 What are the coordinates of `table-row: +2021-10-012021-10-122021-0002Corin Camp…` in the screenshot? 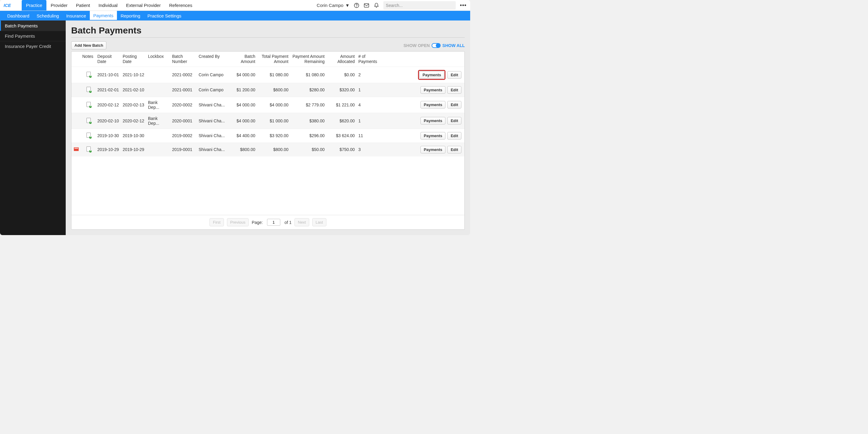 It's located at (268, 75).